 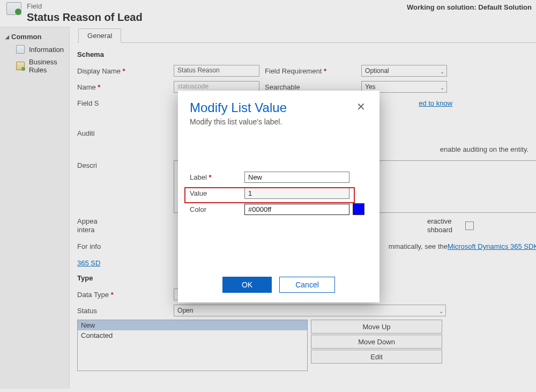 I want to click on input-color, so click(x=297, y=209).